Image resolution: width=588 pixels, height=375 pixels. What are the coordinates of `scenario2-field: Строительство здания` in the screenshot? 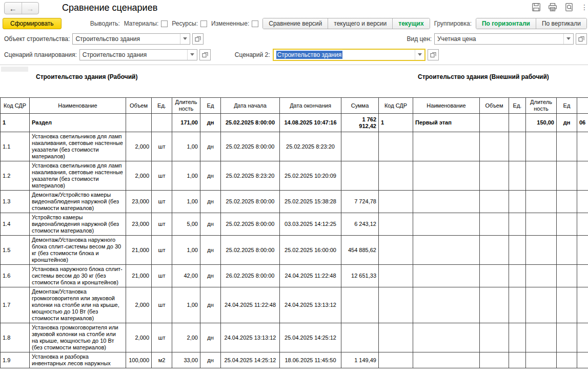 It's located at (349, 55).